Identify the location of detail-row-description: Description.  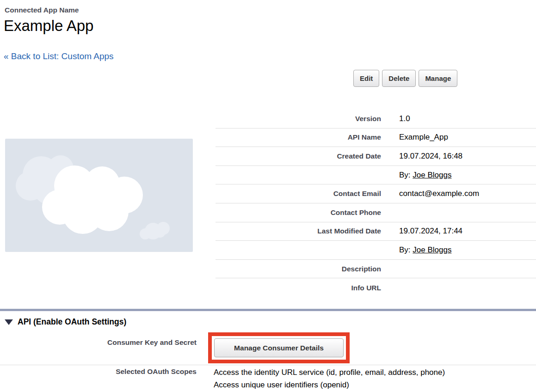
(376, 269).